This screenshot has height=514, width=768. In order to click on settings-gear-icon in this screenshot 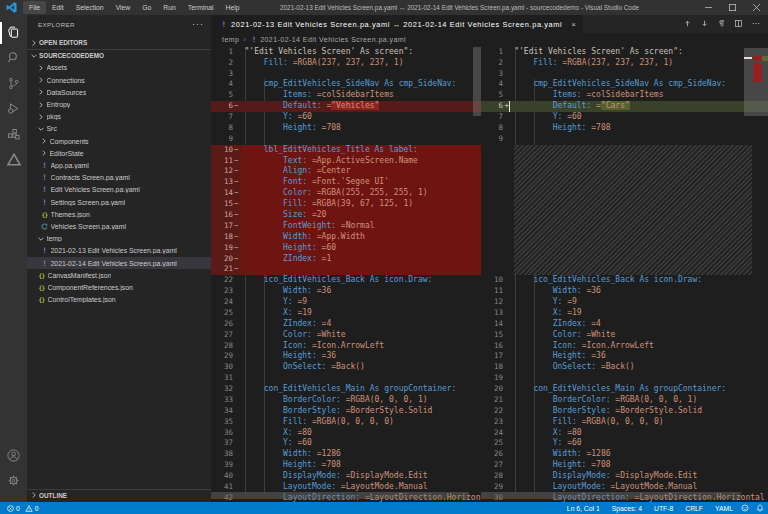, I will do `click(14, 481)`.